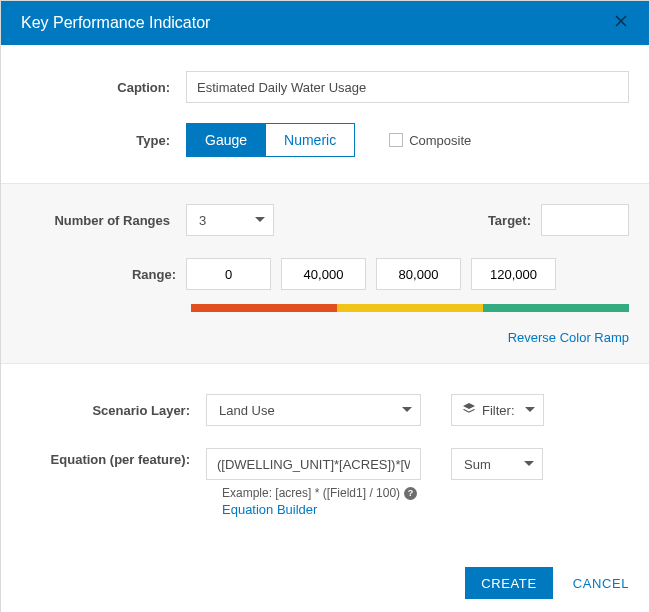 The height and width of the screenshot is (612, 650). Describe the element at coordinates (410, 494) in the screenshot. I see `help-icon: ?` at that location.